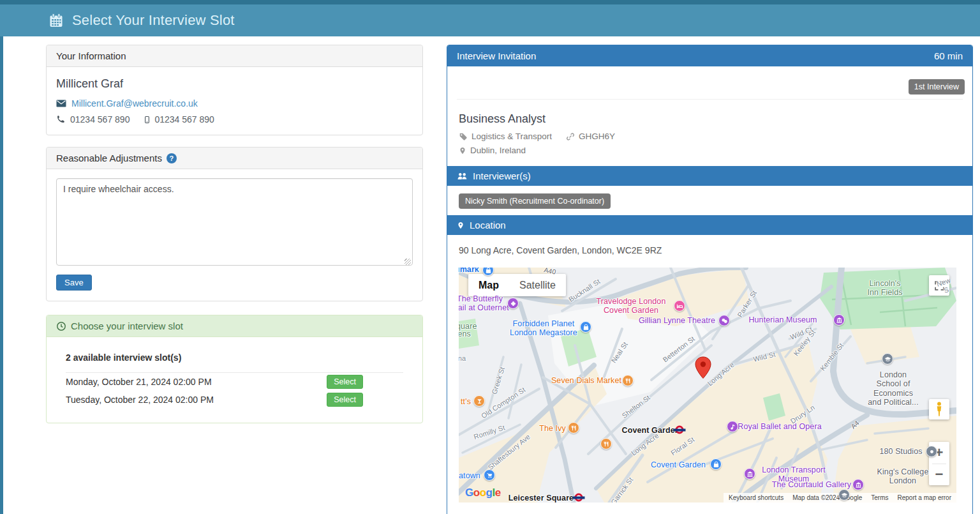 This screenshot has height=514, width=980. What do you see at coordinates (879, 498) in the screenshot?
I see `terms-link: Terms` at bounding box center [879, 498].